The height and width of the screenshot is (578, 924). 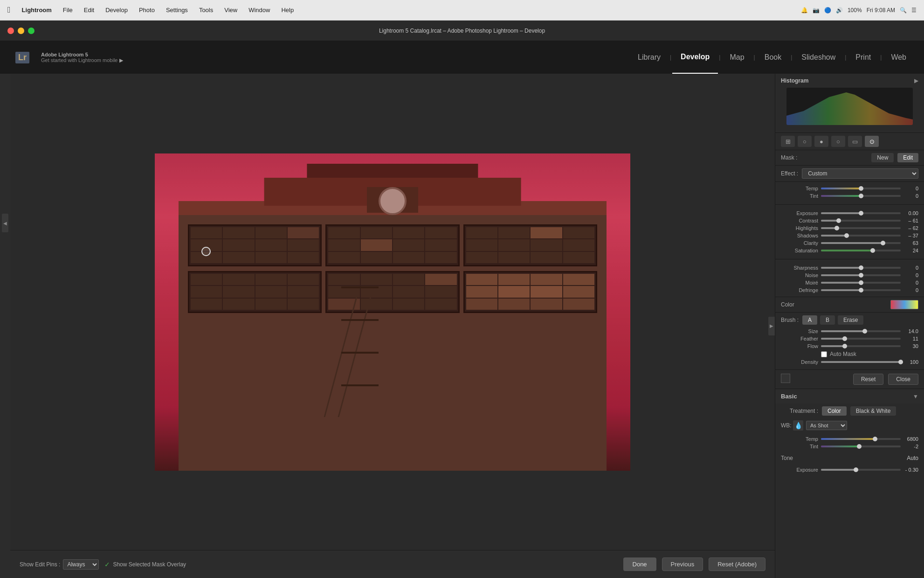 I want to click on lr-mobile-promo: Get started with Lightroom mobile ▶, so click(x=335, y=61).